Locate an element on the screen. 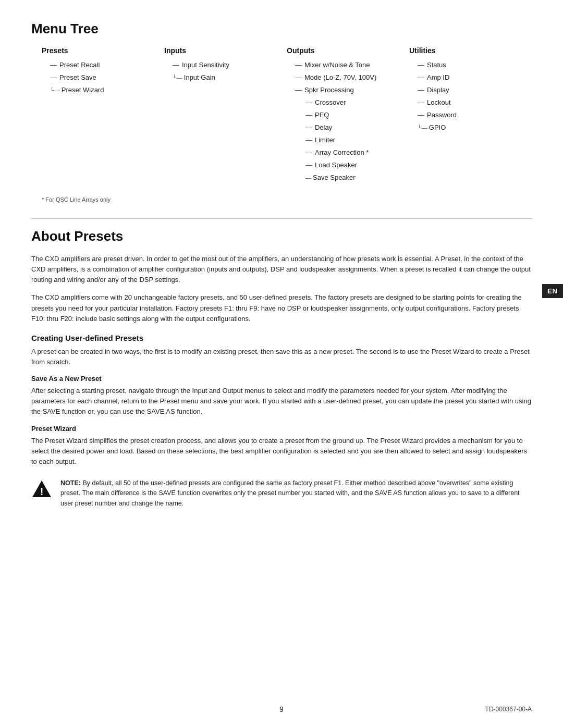 This screenshot has height=728, width=563. page-number: 9 is located at coordinates (282, 709).